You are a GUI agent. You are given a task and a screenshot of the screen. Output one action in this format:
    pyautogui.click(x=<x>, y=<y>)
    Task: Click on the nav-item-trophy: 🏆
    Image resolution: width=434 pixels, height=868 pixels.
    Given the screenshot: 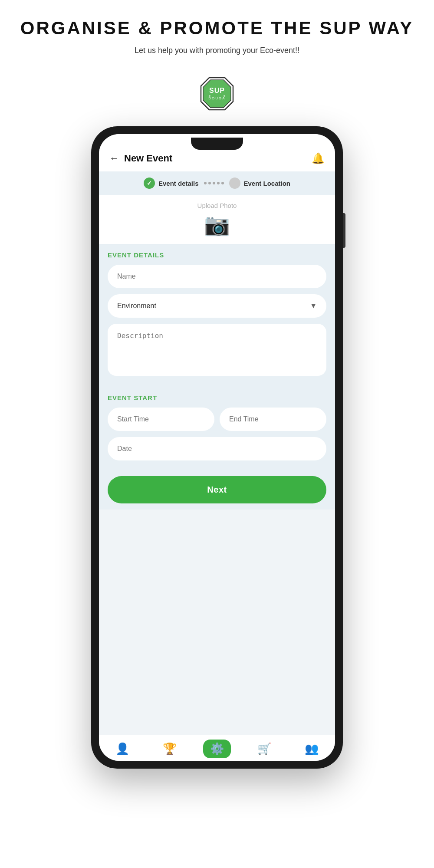 What is the action you would take?
    pyautogui.click(x=170, y=749)
    